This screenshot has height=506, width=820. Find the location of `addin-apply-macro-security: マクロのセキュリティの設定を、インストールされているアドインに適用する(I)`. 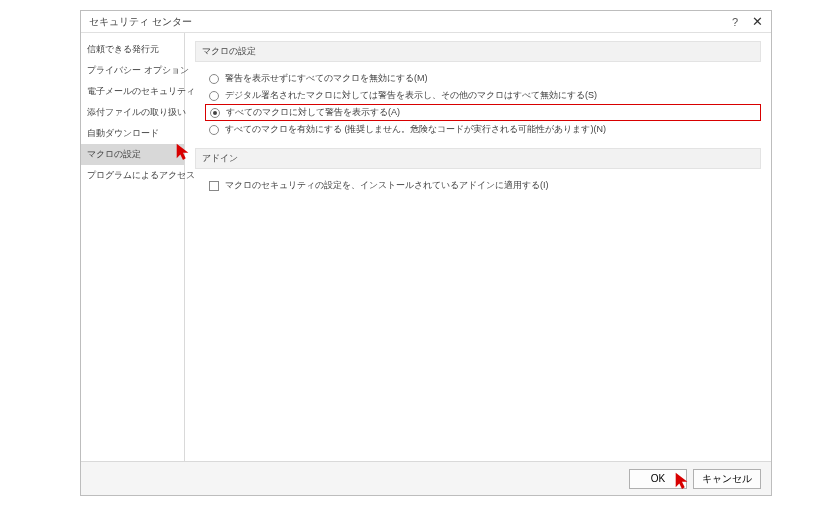

addin-apply-macro-security: マクロのセキュリティの設定を、インストールされているアドインに適用する(I) is located at coordinates (478, 186).